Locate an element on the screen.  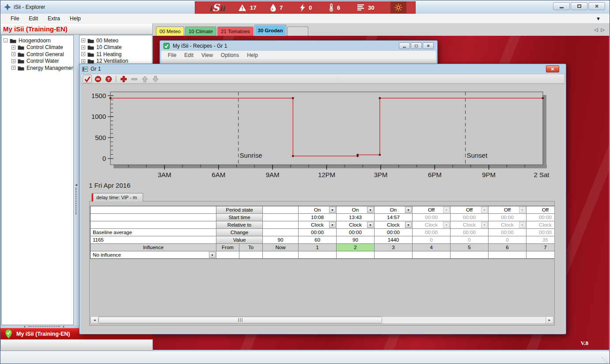
period-1-change: 00:00 is located at coordinates (317, 232).